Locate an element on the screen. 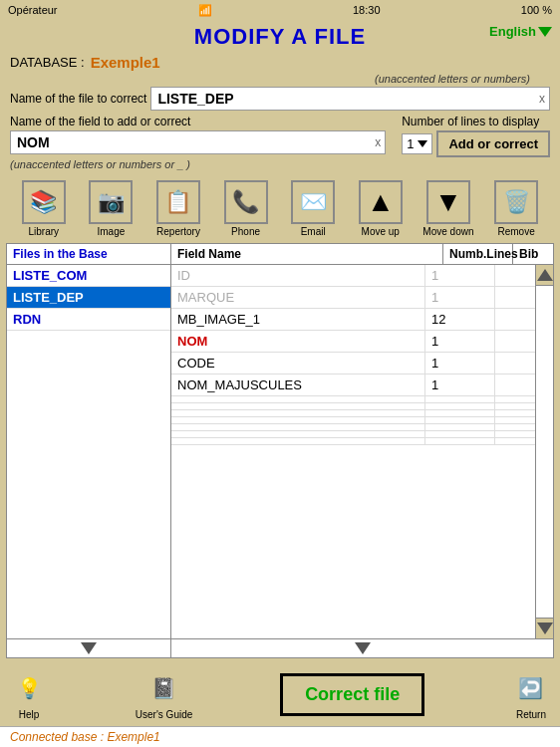  image-icon: 📷 is located at coordinates (111, 202).